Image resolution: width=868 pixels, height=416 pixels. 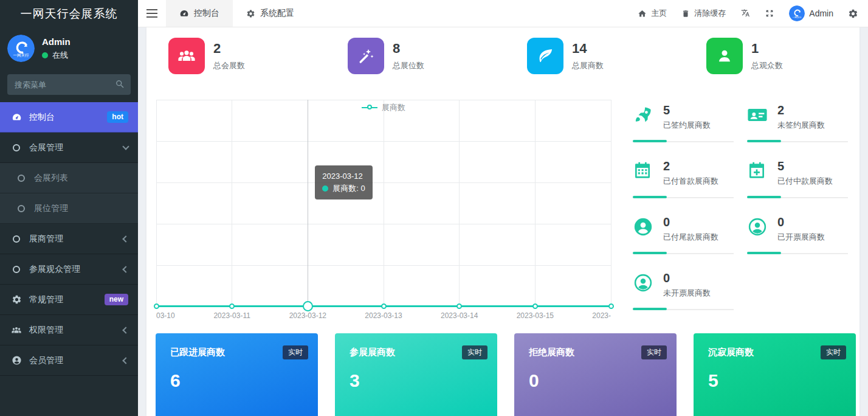 What do you see at coordinates (616, 56) in the screenshot?
I see `stat-total-exhibitors: 14 总展商数` at bounding box center [616, 56].